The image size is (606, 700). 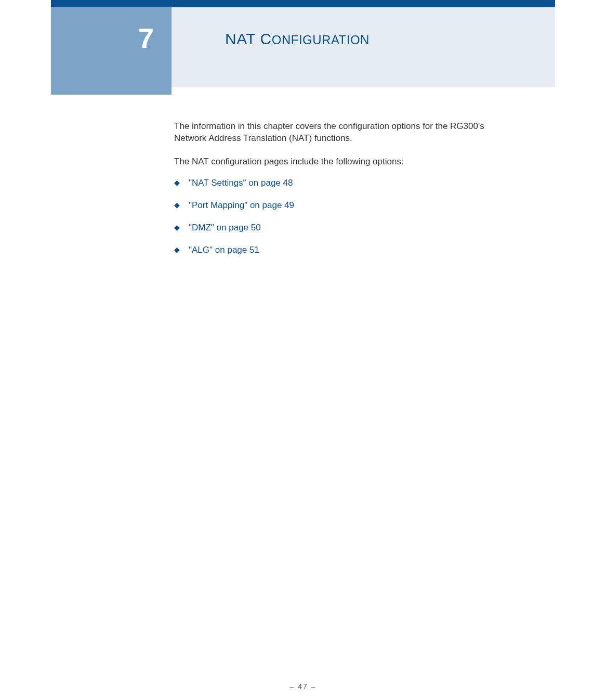 What do you see at coordinates (146, 38) in the screenshot?
I see `chapter-number: 7` at bounding box center [146, 38].